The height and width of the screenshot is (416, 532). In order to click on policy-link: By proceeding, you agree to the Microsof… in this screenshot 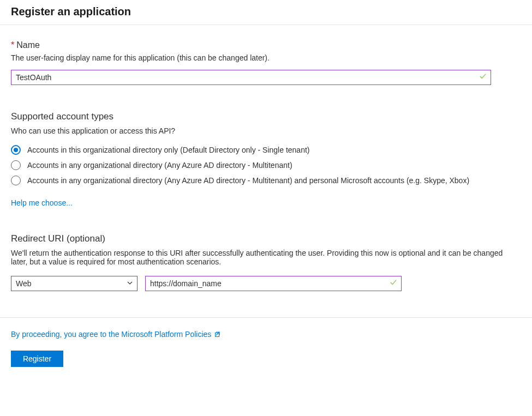, I will do `click(266, 334)`.